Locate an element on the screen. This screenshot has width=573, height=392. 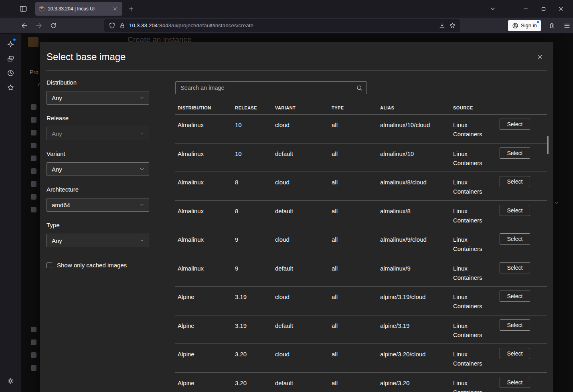
minimize-button is located at coordinates (526, 9).